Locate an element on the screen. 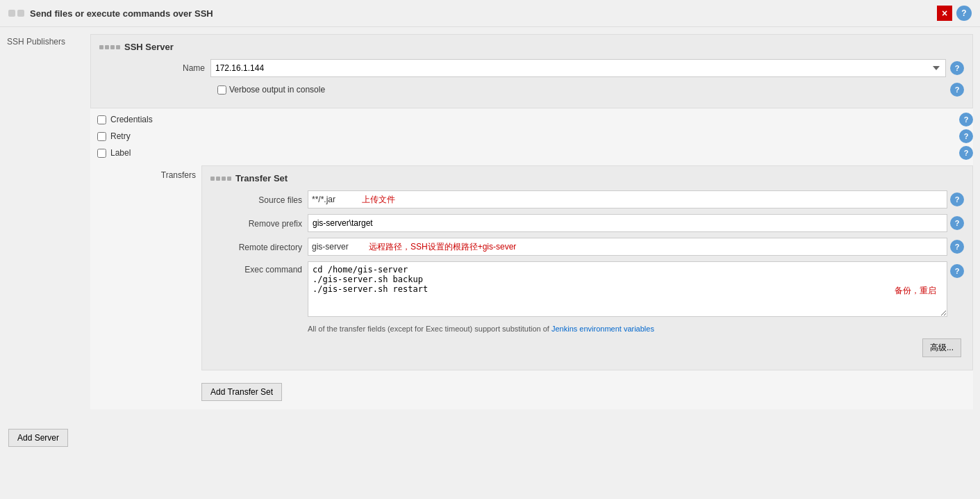 The width and height of the screenshot is (980, 499). transfers-label: Transfers is located at coordinates (178, 175).